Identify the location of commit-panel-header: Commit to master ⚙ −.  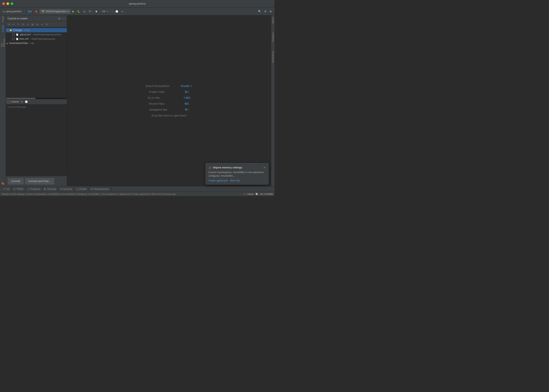
(36, 19).